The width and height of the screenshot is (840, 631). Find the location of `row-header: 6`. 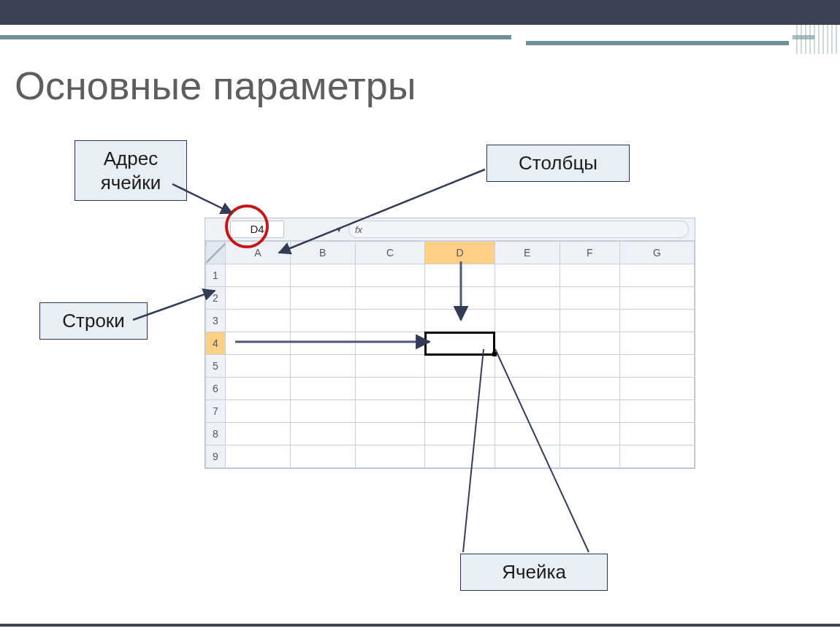

row-header: 6 is located at coordinates (216, 389).